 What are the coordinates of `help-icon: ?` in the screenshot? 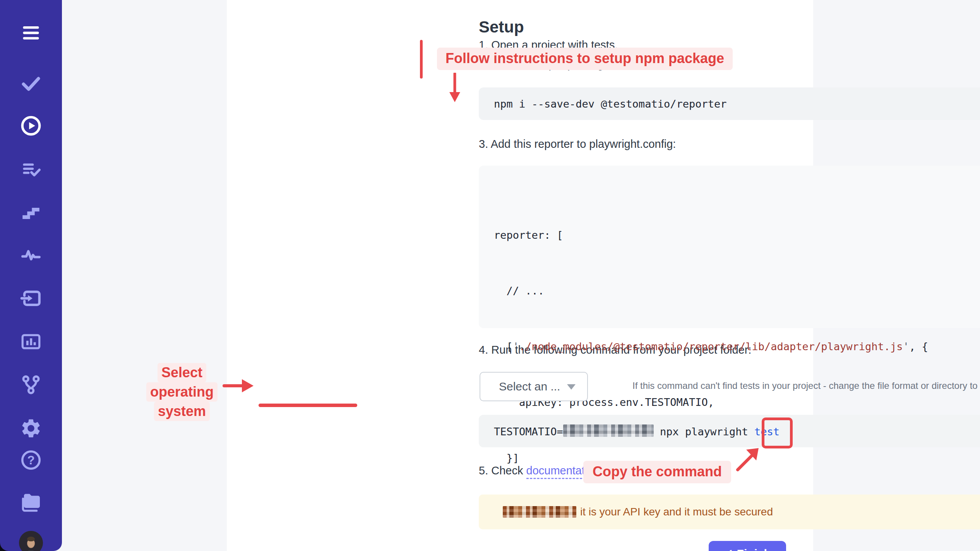 It's located at (31, 460).